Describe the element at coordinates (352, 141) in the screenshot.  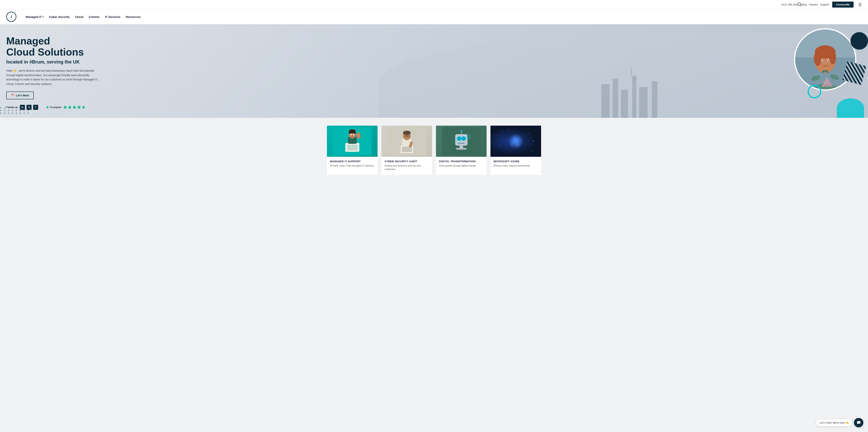
I see `managed-it-illustration` at that location.